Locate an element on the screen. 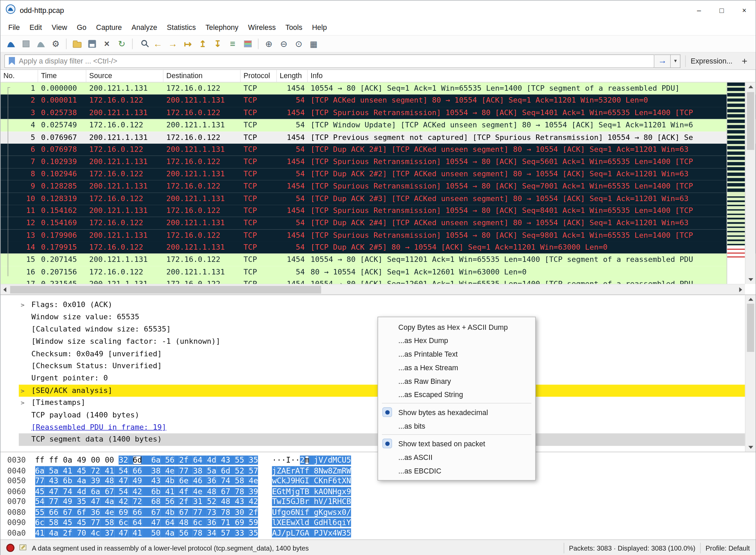 The width and height of the screenshot is (756, 555). packet-row-11: 110.154162200.121.1.131172.16.0.122TCP14… is located at coordinates (378, 211).